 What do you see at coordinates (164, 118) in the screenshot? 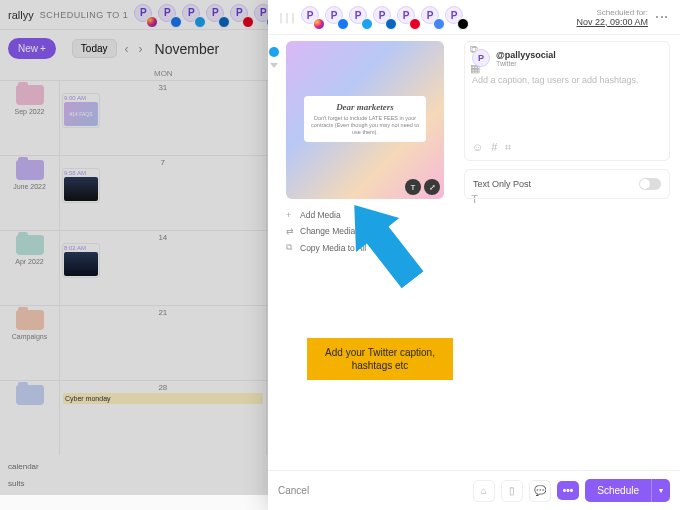
I see `calendar-day-cell: 319:00 AM#14 FAQS` at bounding box center [164, 118].